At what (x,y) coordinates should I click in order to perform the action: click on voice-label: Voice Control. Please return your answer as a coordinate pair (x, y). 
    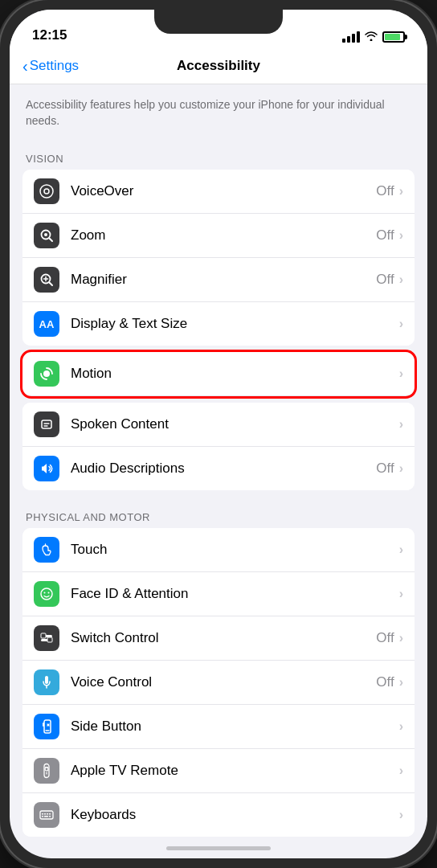
    Looking at the image, I should click on (223, 682).